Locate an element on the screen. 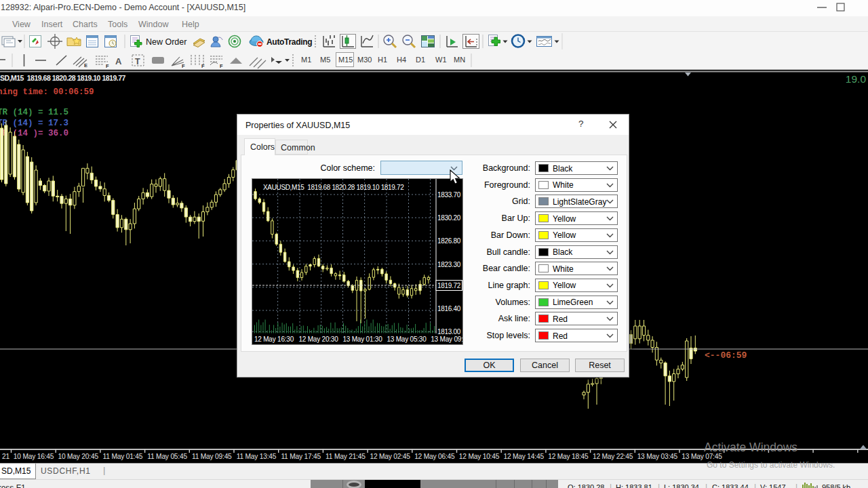 The image size is (868, 488). svg-text: 19.0 is located at coordinates (856, 79).